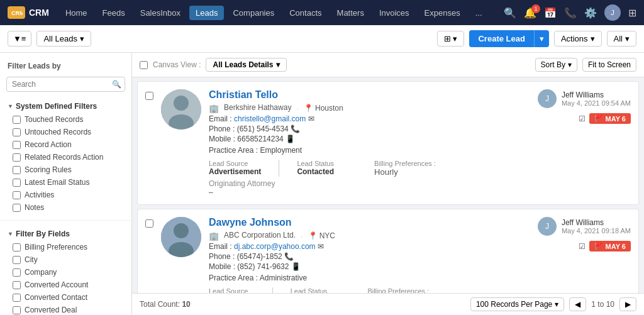 This screenshot has width=644, height=315. Describe the element at coordinates (64, 39) in the screenshot. I see `all-leads-dropdown: All Leads ▾` at that location.